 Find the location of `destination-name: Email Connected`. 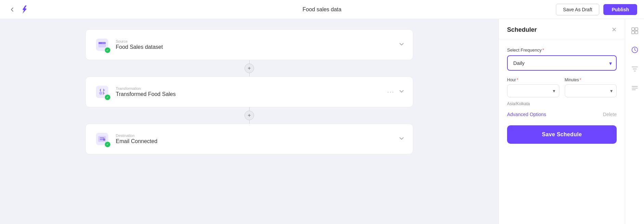

destination-name: Email Connected is located at coordinates (257, 141).